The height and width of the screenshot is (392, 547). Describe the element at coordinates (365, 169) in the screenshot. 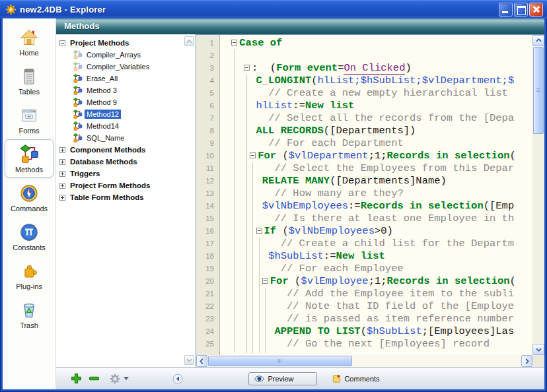

I see `code-line: 11 // Select the Employees from this Dep…` at that location.